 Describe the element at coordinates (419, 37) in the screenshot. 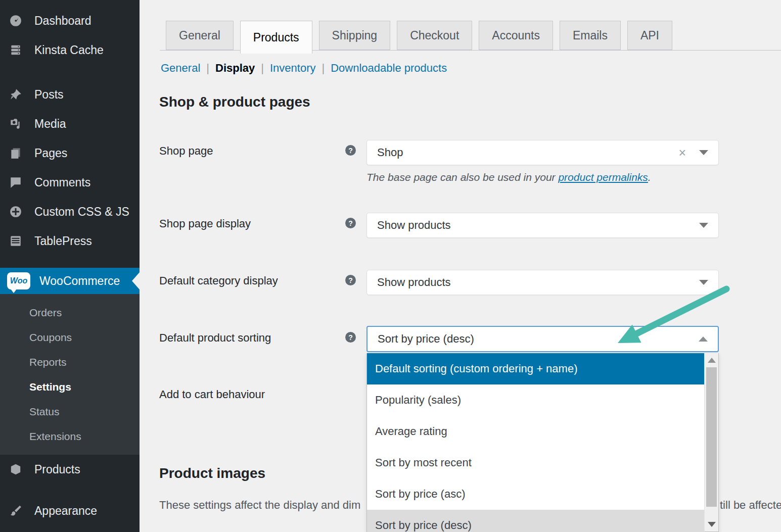

I see `settings-tabs: General Products Shipping Checkout Accou…` at that location.